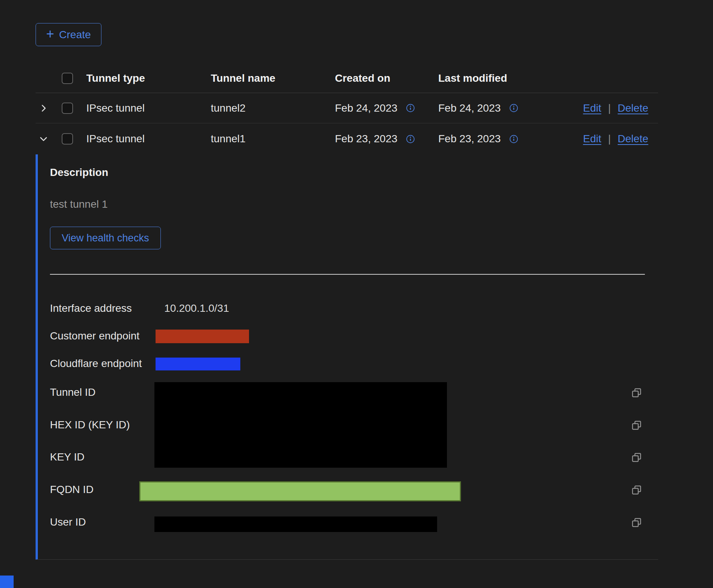  What do you see at coordinates (90, 425) in the screenshot?
I see `hex-id-label: HEX ID (KEY ID)` at bounding box center [90, 425].